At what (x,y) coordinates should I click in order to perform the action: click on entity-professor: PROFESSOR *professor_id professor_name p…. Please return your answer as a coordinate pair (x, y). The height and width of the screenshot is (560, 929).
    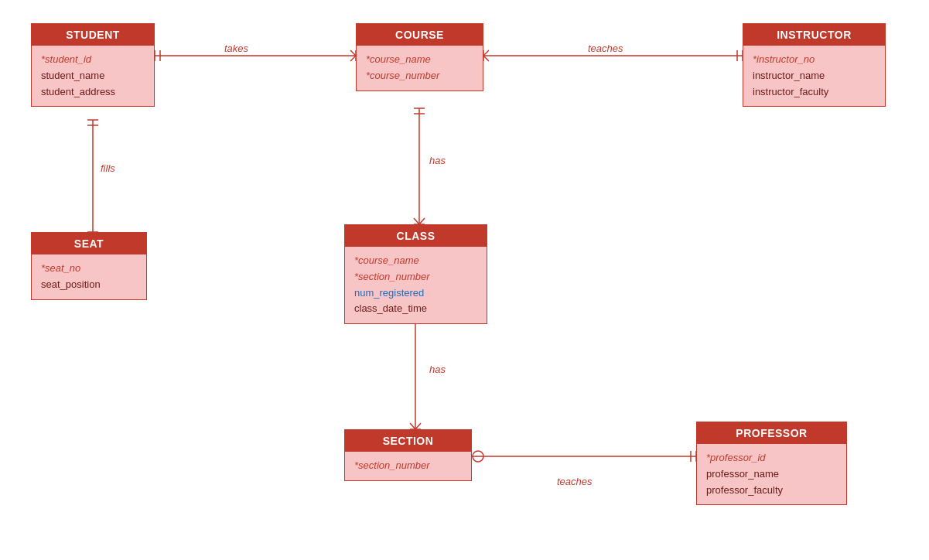
    Looking at the image, I should click on (772, 463).